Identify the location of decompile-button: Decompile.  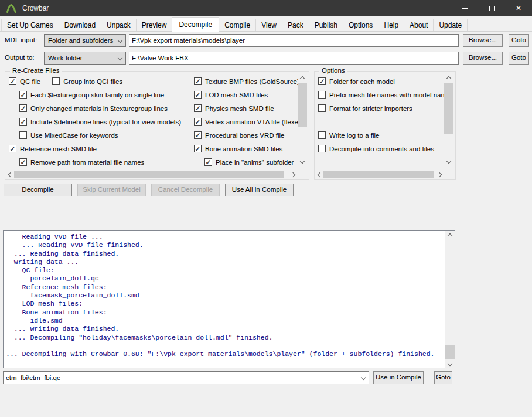
(37, 190).